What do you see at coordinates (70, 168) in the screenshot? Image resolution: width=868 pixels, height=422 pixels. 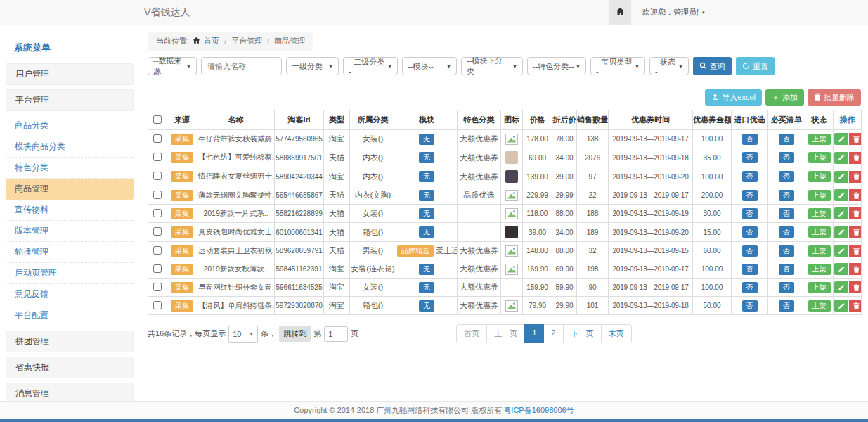 I see `sidebar-item: 特色分类` at bounding box center [70, 168].